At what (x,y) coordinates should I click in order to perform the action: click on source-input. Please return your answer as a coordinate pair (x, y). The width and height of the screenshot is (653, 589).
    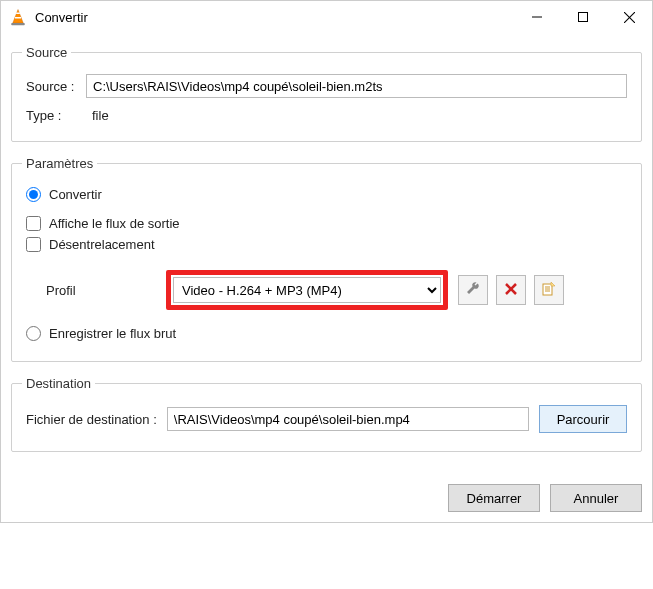
    Looking at the image, I should click on (356, 86).